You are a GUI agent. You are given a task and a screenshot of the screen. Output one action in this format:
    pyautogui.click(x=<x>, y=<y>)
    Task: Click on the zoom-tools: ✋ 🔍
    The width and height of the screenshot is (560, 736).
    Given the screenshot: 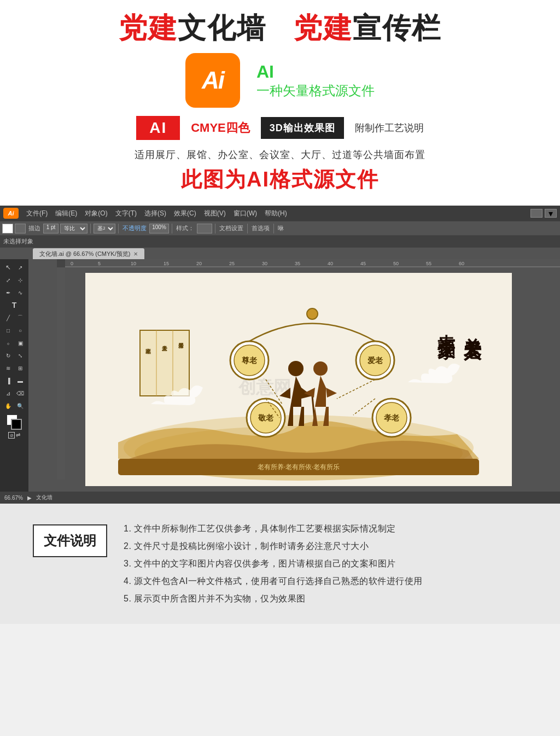 What is the action you would take?
    pyautogui.click(x=14, y=406)
    